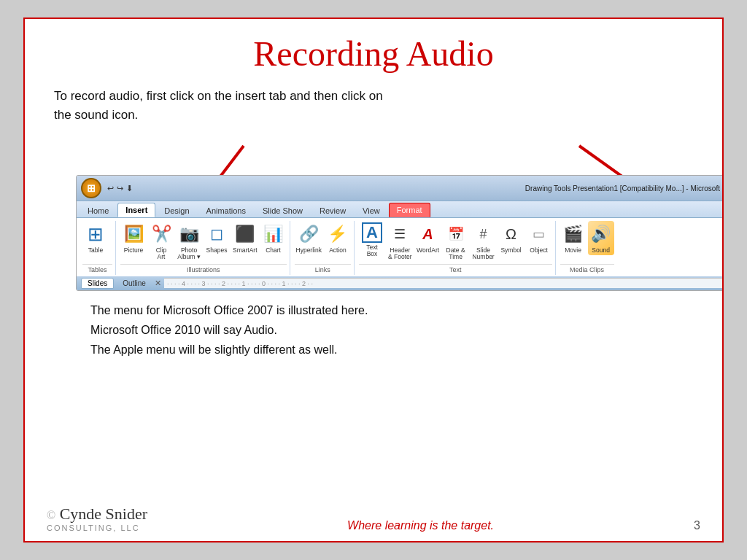 Image resolution: width=747 pixels, height=560 pixels. I want to click on group-illustrations: 🖼️ Picture ✂️ ClipArt 📷 PhotoAlbum ▾, so click(204, 248).